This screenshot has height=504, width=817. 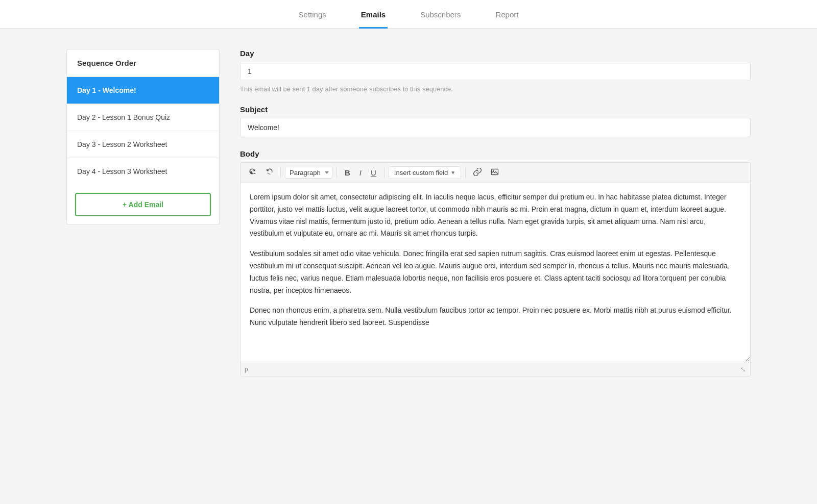 I want to click on sequence-item-day1: Day 1 - Welcome!, so click(x=143, y=91).